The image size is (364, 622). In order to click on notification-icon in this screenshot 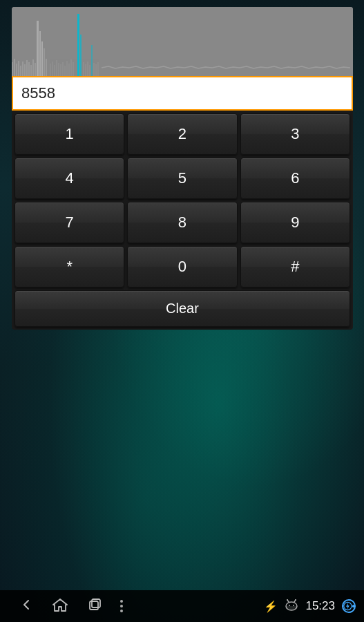, I will do `click(349, 606)`.